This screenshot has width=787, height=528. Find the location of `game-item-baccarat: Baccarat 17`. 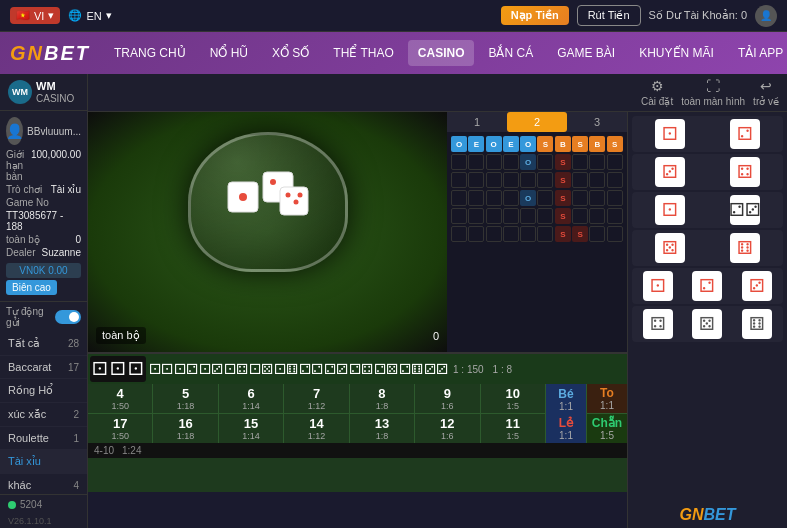

game-item-baccarat: Baccarat 17 is located at coordinates (44, 368).